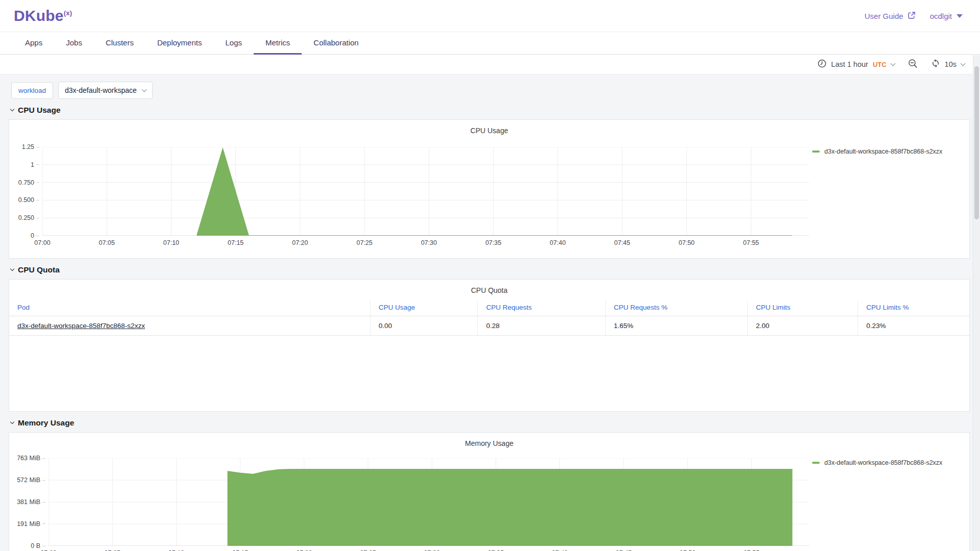  What do you see at coordinates (802, 308) in the screenshot?
I see `col-header-cpu-limits: CPU Limits` at bounding box center [802, 308].